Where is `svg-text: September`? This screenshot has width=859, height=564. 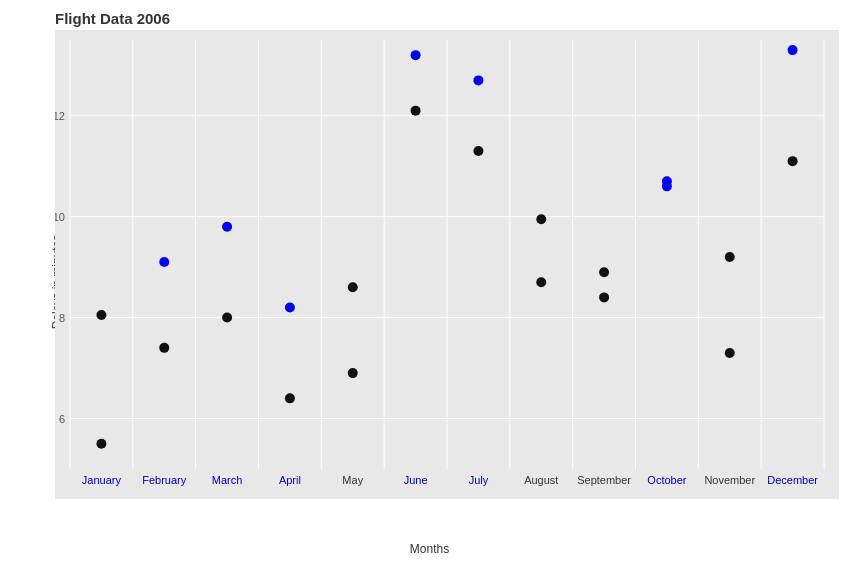
svg-text: September is located at coordinates (604, 480).